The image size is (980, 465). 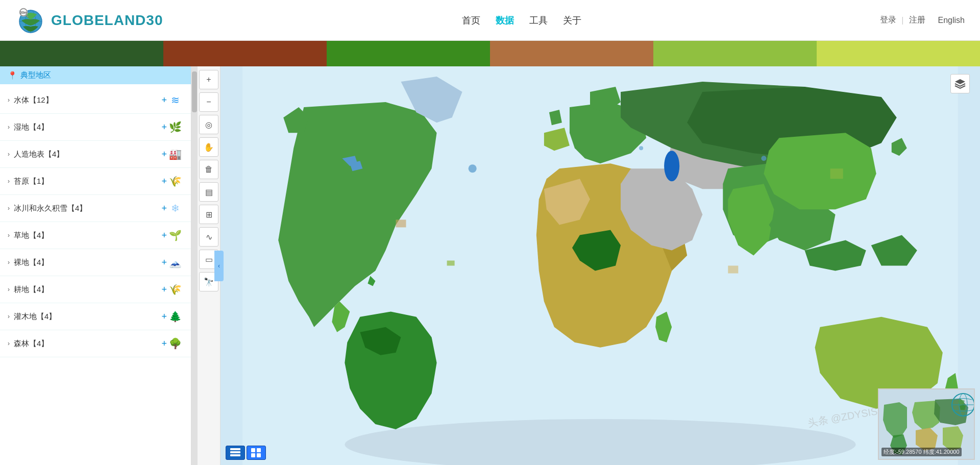 I want to click on layer-add-7: +, so click(x=164, y=290).